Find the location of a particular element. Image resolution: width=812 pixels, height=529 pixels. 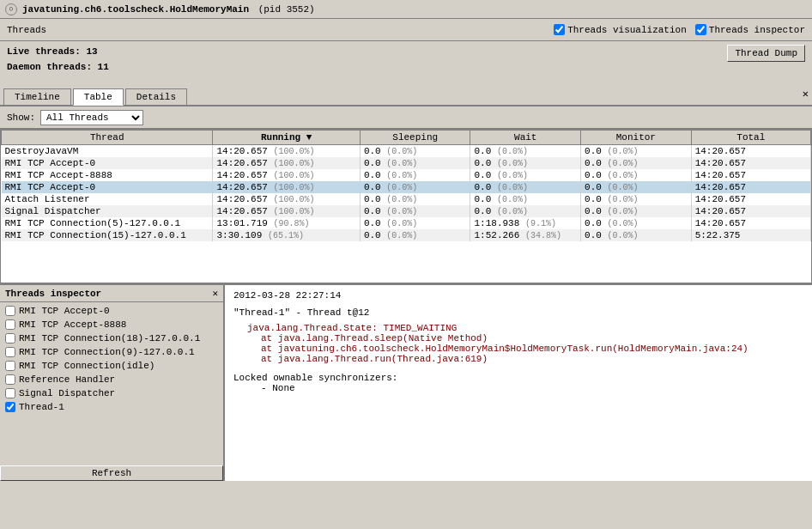

table-row: Attach Listener 14:20.657 (100.0%) 0.0 (… is located at coordinates (407, 199).